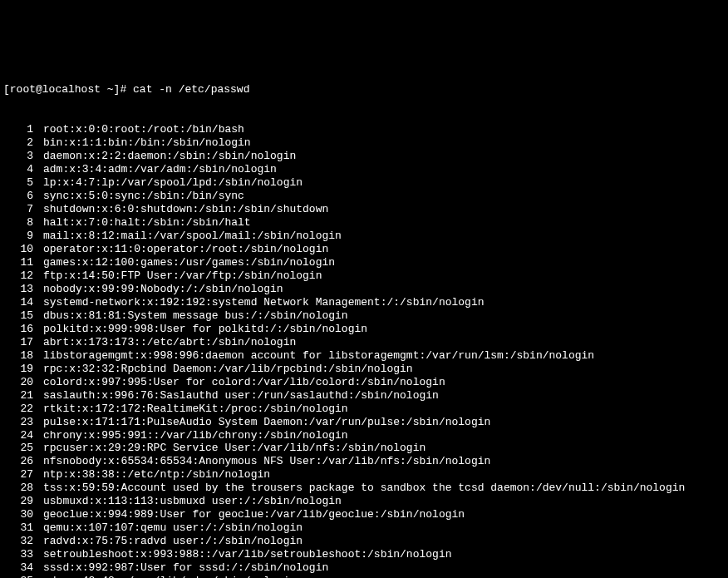 This screenshot has height=578, width=728. What do you see at coordinates (23, 422) in the screenshot?
I see `line-number: 23` at bounding box center [23, 422].